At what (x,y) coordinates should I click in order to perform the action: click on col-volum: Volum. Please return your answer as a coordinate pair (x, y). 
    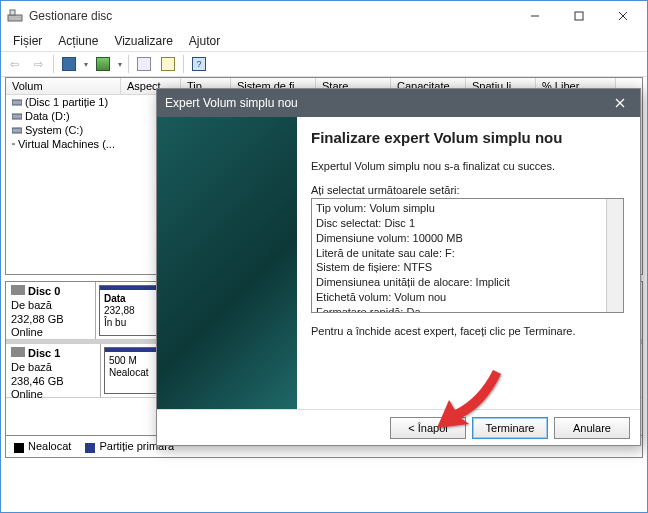
    Looking at the image, I should click on (64, 86).